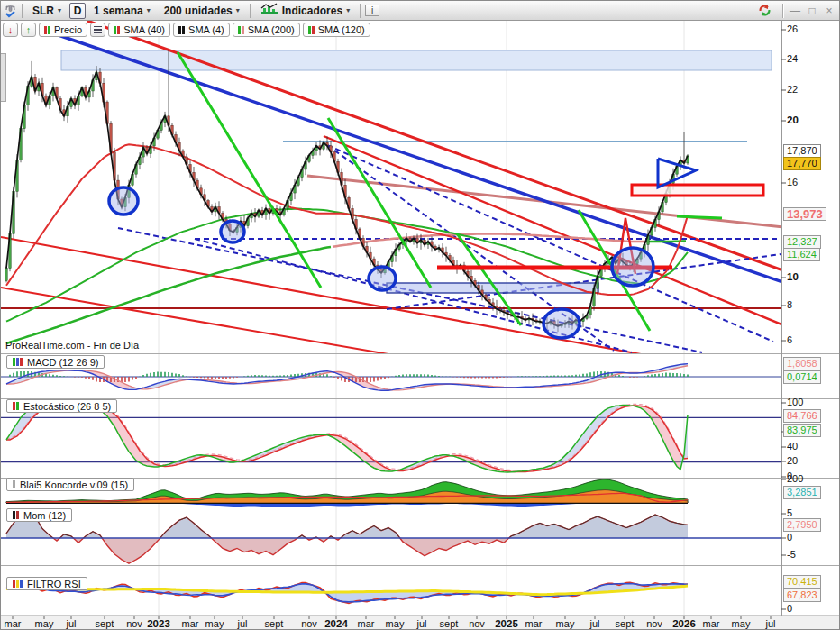 The height and width of the screenshot is (630, 840). Describe the element at coordinates (54, 584) in the screenshot. I see `panel-title: FILTRO RSI` at that location.